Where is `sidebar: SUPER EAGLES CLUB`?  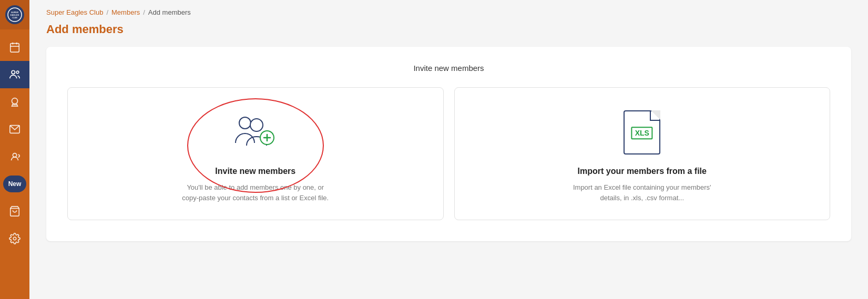 sidebar: SUPER EAGLES CLUB is located at coordinates (15, 149).